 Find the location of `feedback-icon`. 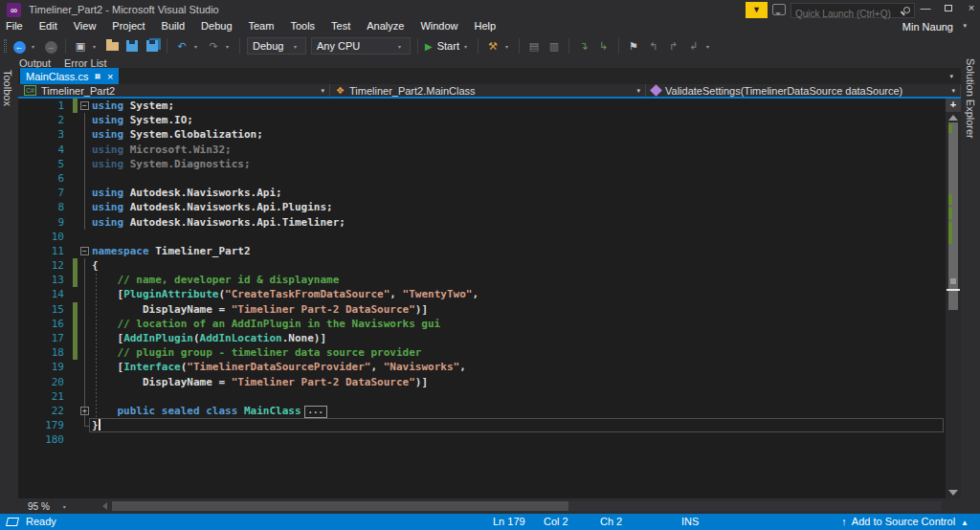

feedback-icon is located at coordinates (779, 10).